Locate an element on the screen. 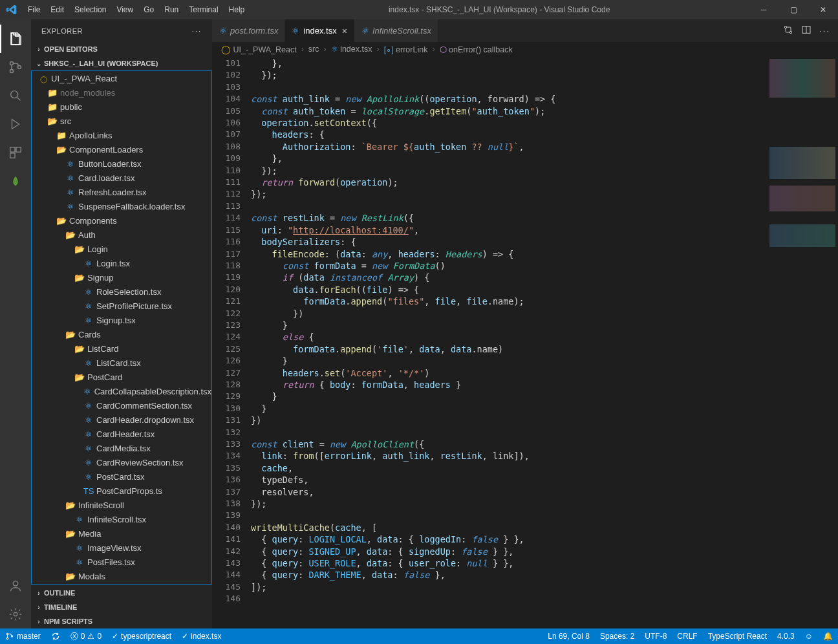 The height and width of the screenshot is (644, 838). tree-item: 📁node_modules is located at coordinates (122, 92).